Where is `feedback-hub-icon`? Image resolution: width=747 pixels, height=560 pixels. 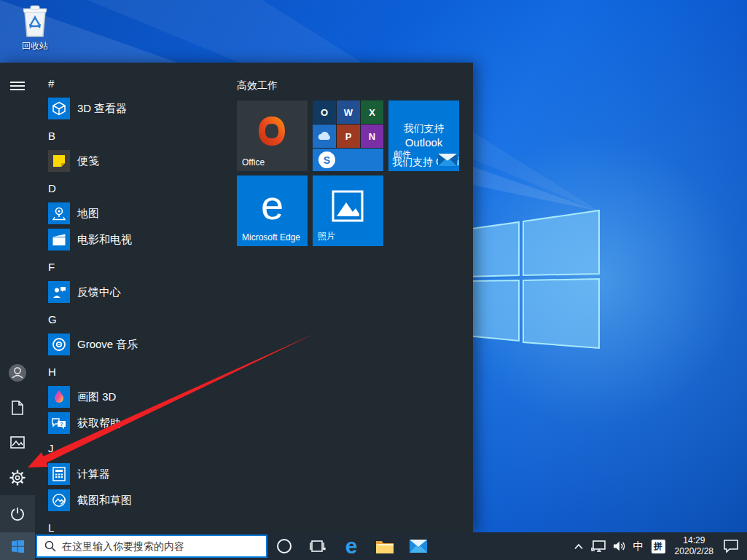 feedback-hub-icon is located at coordinates (59, 292).